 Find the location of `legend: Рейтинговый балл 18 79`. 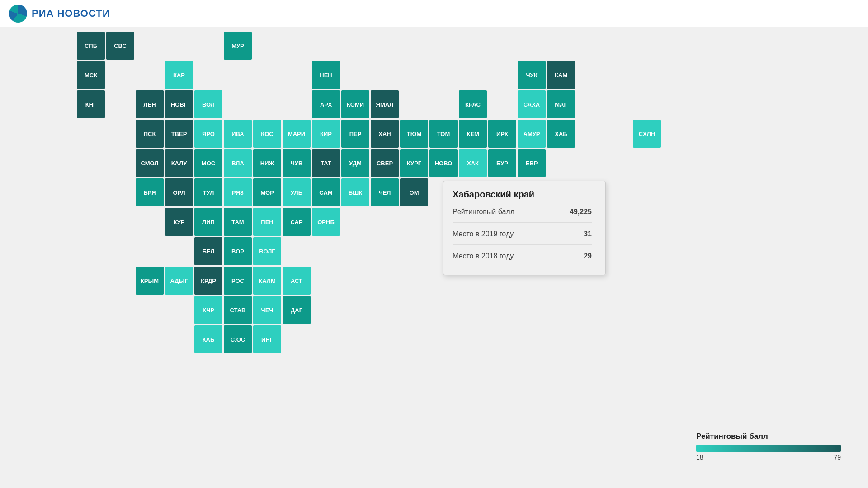

legend: Рейтинговый балл 18 79 is located at coordinates (769, 446).